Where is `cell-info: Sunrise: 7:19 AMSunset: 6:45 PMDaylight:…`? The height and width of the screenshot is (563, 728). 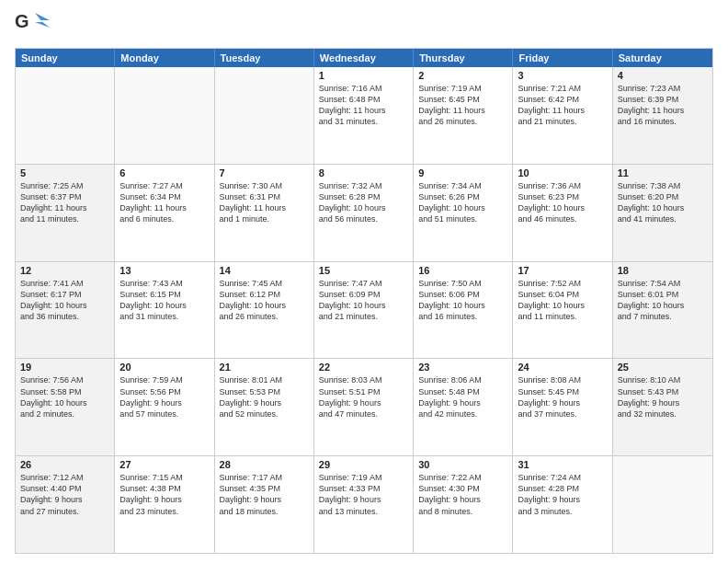
cell-info: Sunrise: 7:19 AMSunset: 6:45 PMDaylight:… is located at coordinates (463, 105).